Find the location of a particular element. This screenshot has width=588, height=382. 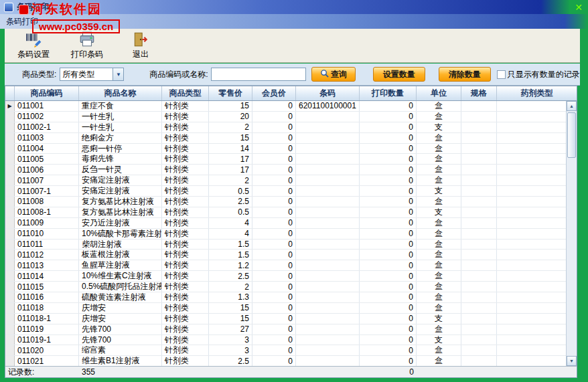

cell-code: 011002-1 is located at coordinates (47, 127).